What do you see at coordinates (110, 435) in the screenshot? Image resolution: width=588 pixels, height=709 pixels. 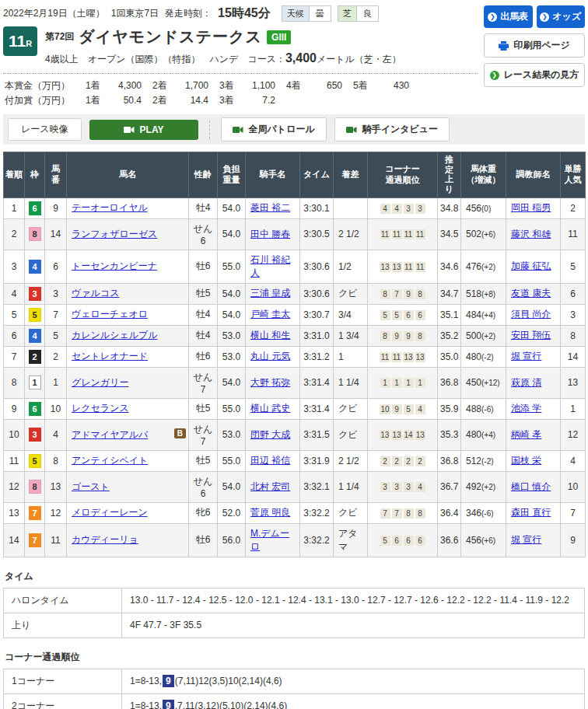 I see `horse-link: アドマイヤアルバ` at bounding box center [110, 435].